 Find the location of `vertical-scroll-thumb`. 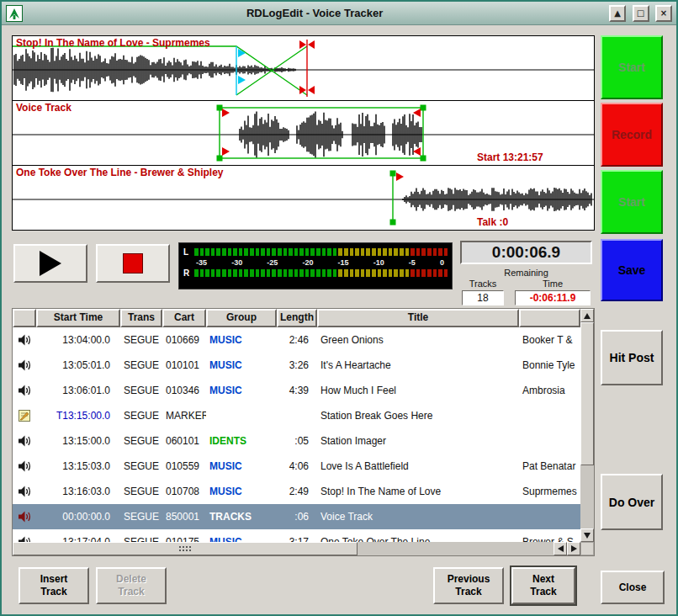

vertical-scroll-thumb is located at coordinates (587, 394).